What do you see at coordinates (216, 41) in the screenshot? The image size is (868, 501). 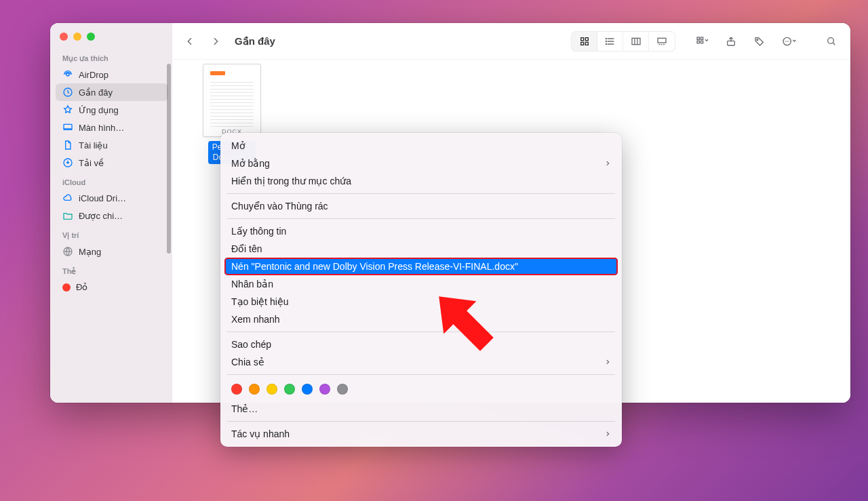 I see `nav-forward-button` at bounding box center [216, 41].